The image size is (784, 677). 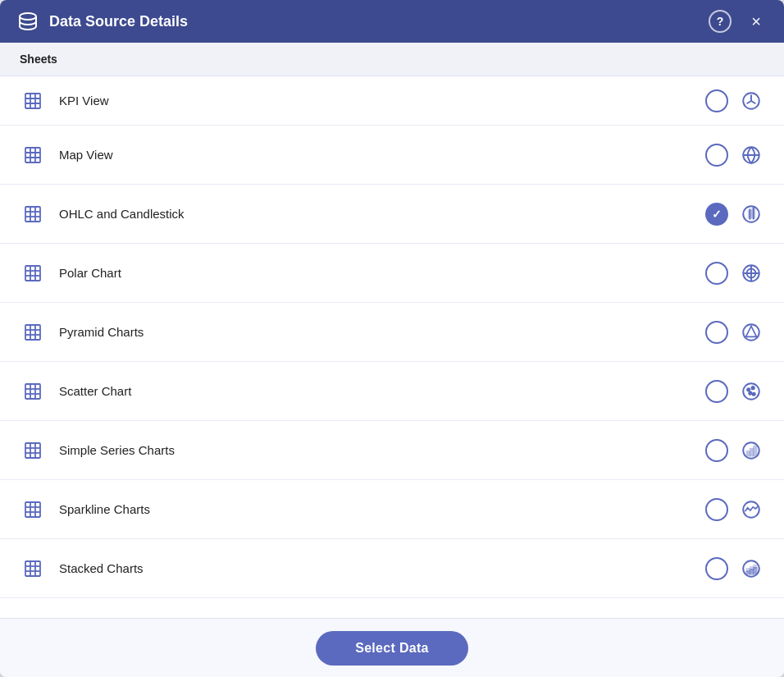 I want to click on sheet-name: Simple Series Charts, so click(x=382, y=450).